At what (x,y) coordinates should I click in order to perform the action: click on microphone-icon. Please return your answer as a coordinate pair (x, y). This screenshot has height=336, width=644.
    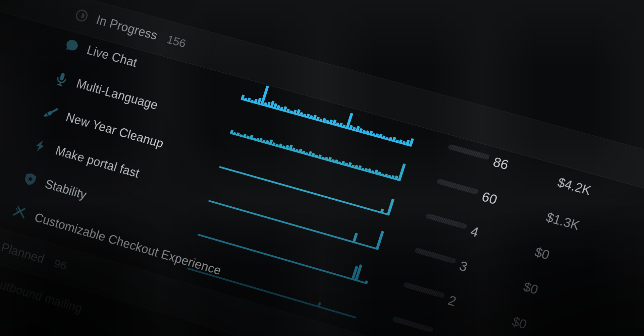
    Looking at the image, I should click on (62, 79).